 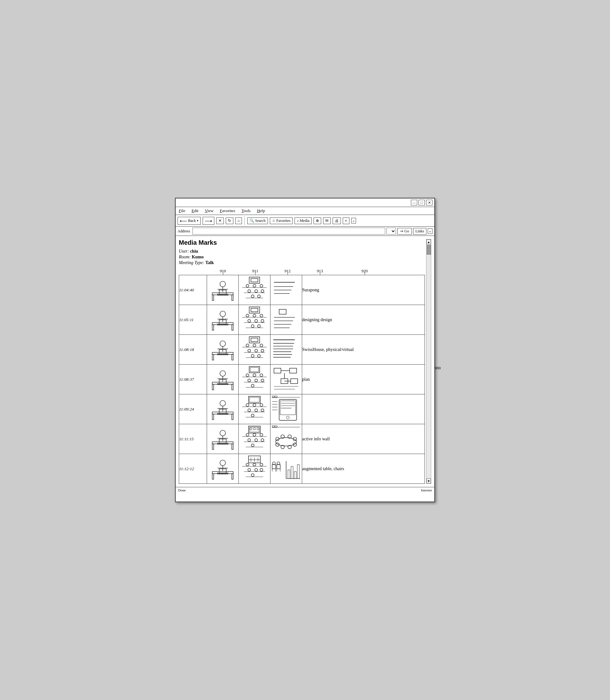 I want to click on refresh-button: ↻, so click(x=229, y=221).